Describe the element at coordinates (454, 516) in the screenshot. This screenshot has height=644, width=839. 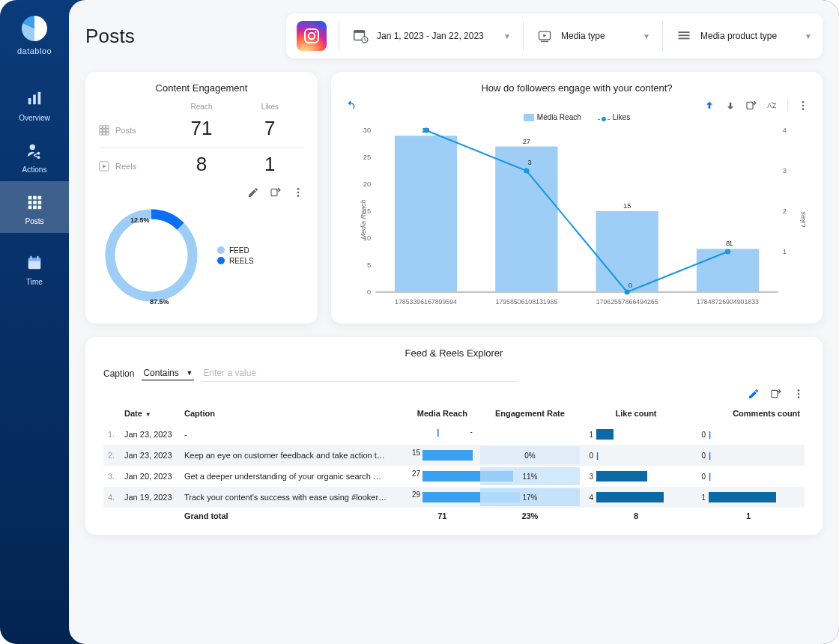
I see `grand-total-row: Grand total 71 23% 8 1` at that location.